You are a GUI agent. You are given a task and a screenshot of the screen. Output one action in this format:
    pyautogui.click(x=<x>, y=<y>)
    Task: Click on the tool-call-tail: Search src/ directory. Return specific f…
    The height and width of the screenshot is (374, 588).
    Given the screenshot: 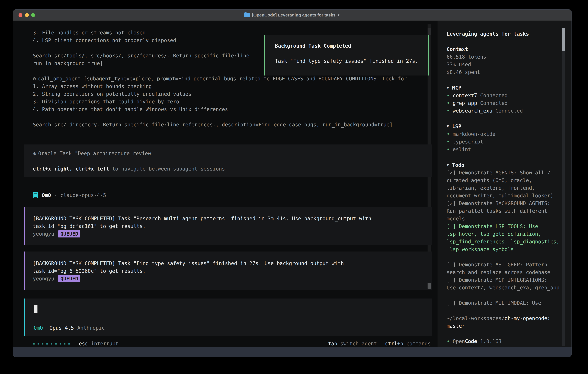 What is the action you would take?
    pyautogui.click(x=220, y=125)
    